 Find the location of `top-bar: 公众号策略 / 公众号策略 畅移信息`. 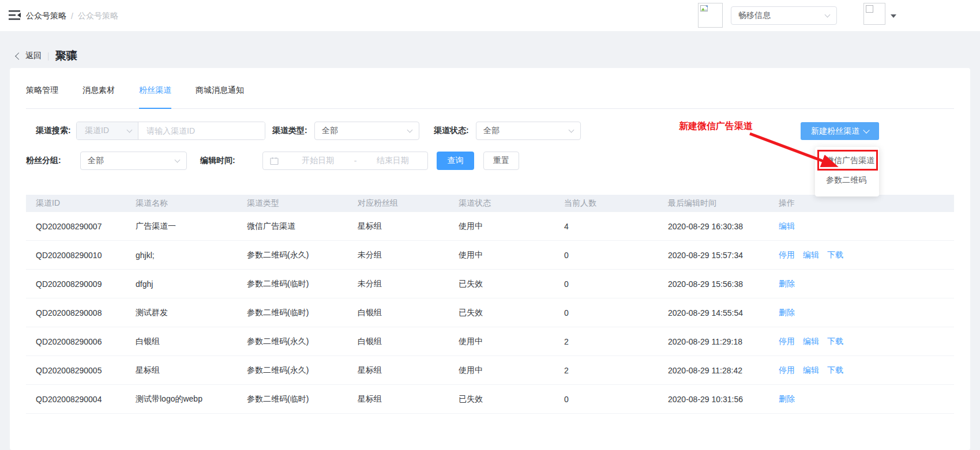

top-bar: 公众号策略 / 公众号策略 畅移信息 is located at coordinates (490, 16).